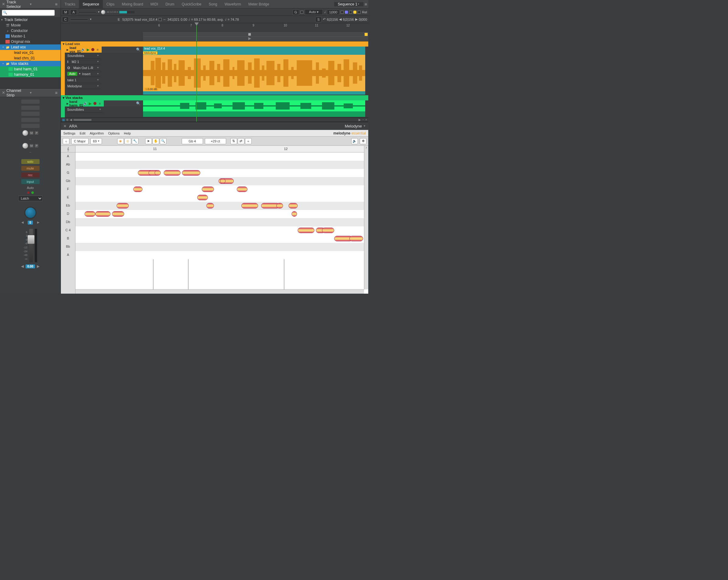 The width and height of the screenshot is (728, 580). Describe the element at coordinates (63, 120) in the screenshot. I see `view-icon: ▦` at that location.